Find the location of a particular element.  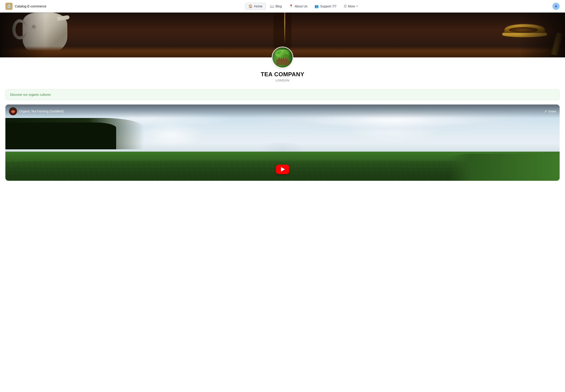

discover-banner: Discover our organic cultures is located at coordinates (282, 95).